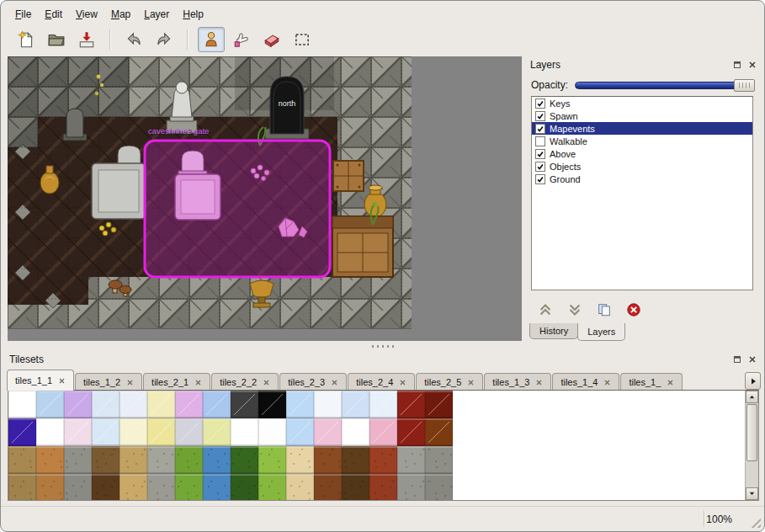 Image resolution: width=765 pixels, height=532 pixels. Describe the element at coordinates (87, 40) in the screenshot. I see `save-icon` at that location.